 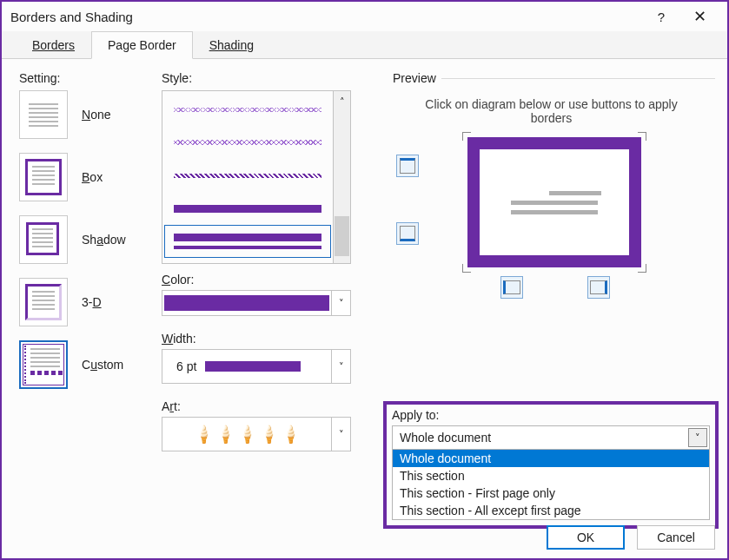 What do you see at coordinates (551, 484) in the screenshot?
I see `apply-to-list: Whole document This section This section…` at bounding box center [551, 484].